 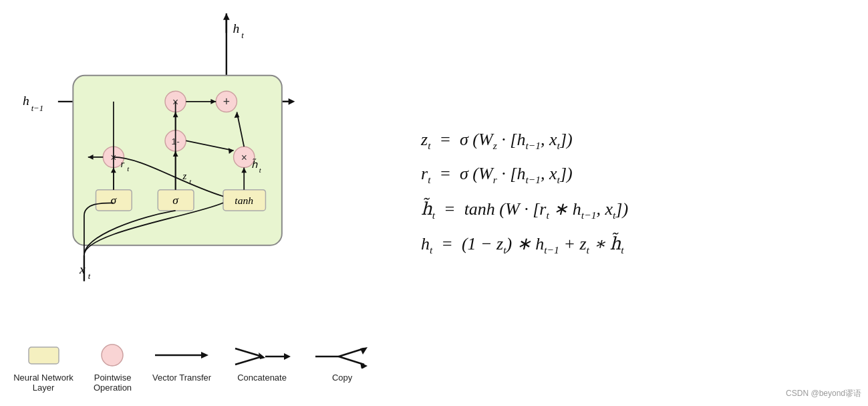 I want to click on equation-1: zt = σ (Wz · [ht−1, xt]), so click(x=635, y=140).